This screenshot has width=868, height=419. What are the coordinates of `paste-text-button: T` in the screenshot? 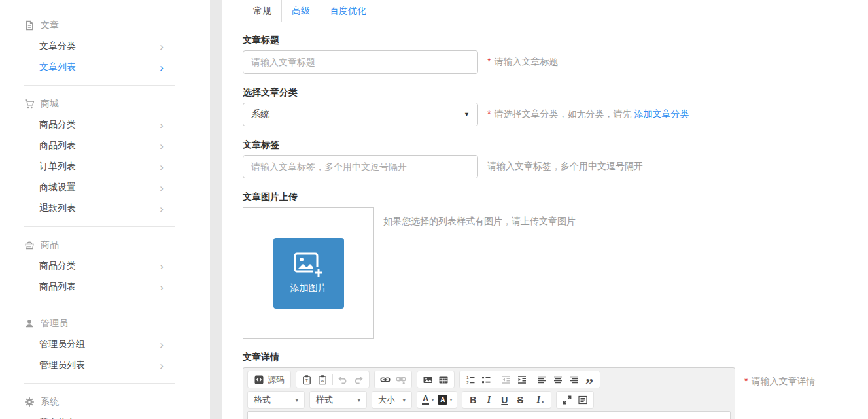 It's located at (307, 379).